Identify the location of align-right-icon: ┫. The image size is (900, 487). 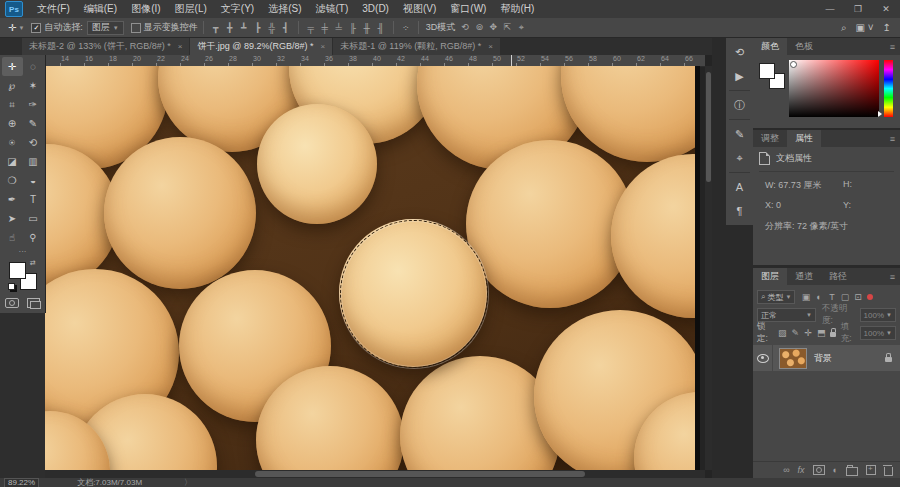
(286, 28).